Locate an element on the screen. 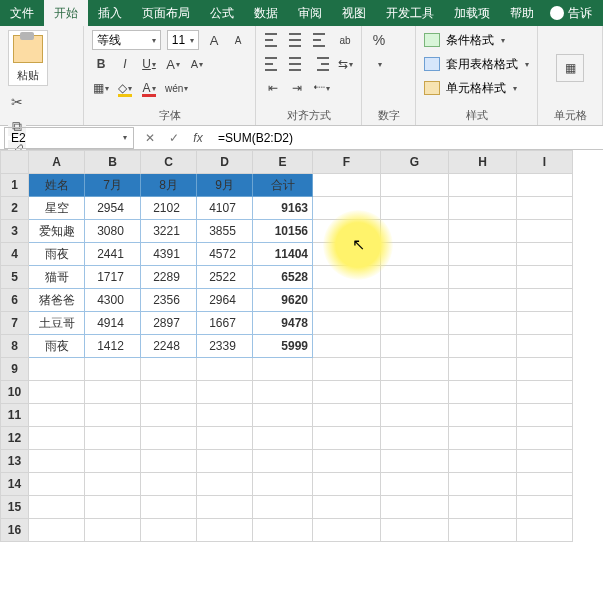 Image resolution: width=603 pixels, height=591 pixels. cell-D9 is located at coordinates (225, 370).